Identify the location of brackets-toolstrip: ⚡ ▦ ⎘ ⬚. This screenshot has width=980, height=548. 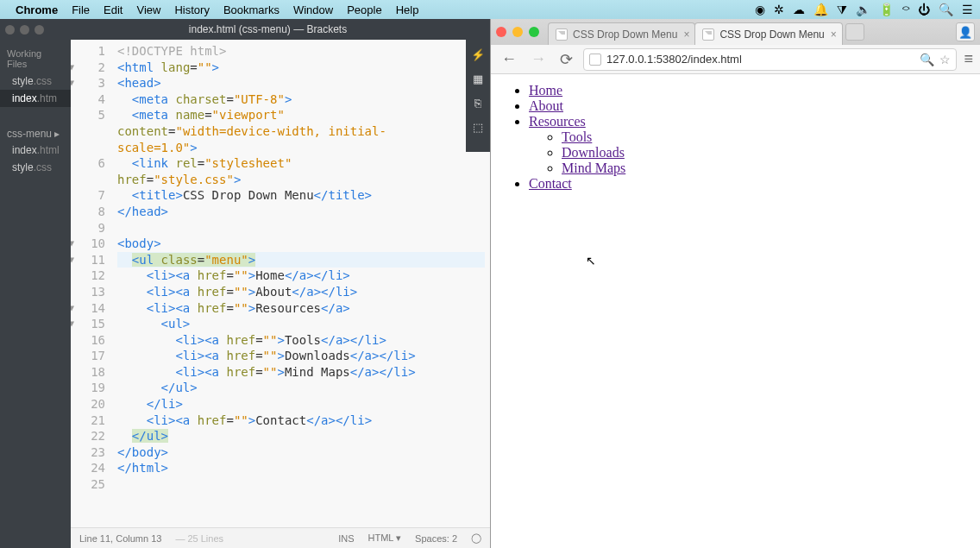
(478, 96).